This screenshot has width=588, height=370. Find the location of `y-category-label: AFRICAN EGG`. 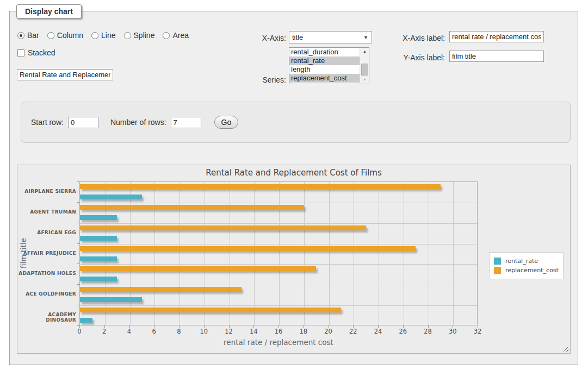

y-category-label: AFRICAN EGG is located at coordinates (47, 233).